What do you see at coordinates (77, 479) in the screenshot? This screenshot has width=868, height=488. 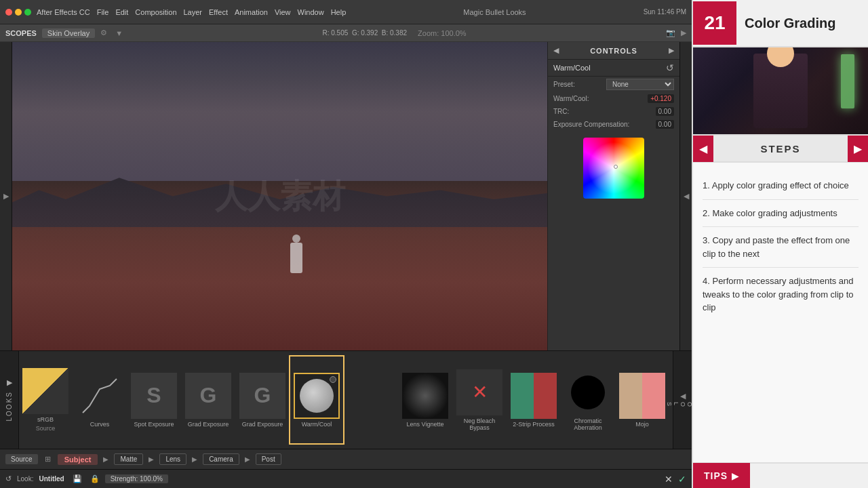 I see `save-icon: 💾` at bounding box center [77, 479].